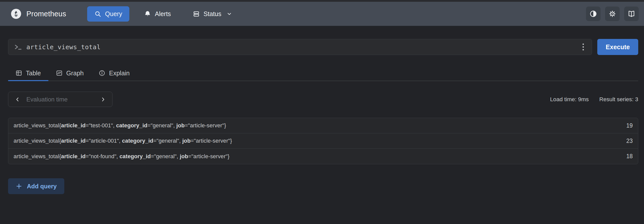 Image resolution: width=644 pixels, height=224 pixels. Describe the element at coordinates (114, 14) in the screenshot. I see `nav-item-label: Query` at that location.